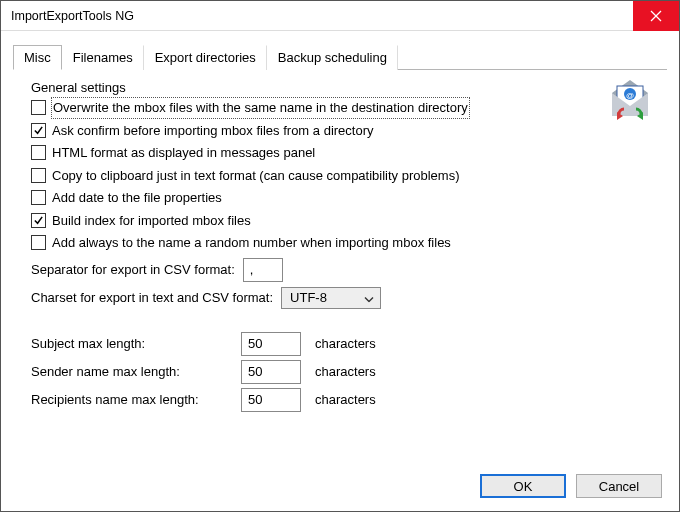 The width and height of the screenshot is (680, 512). I want to click on select-charset: UTF-8, so click(331, 298).